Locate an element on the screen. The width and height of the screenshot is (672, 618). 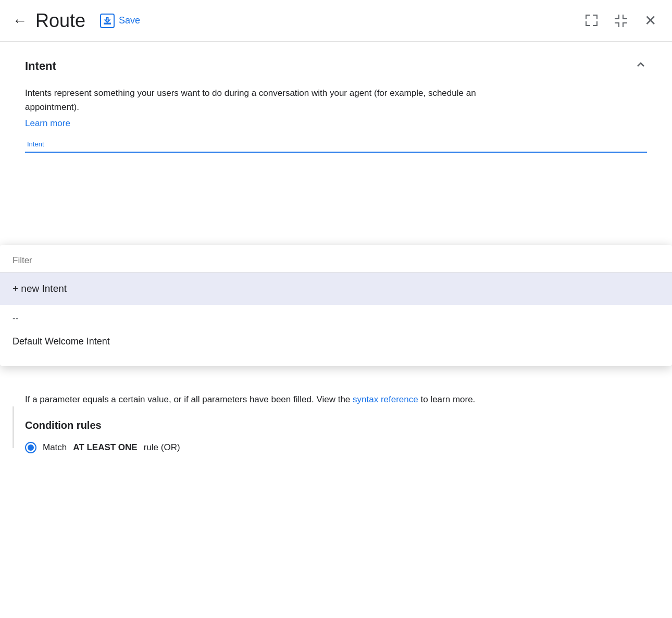
at-least-one-label: AT LEAST ONE is located at coordinates (105, 448).